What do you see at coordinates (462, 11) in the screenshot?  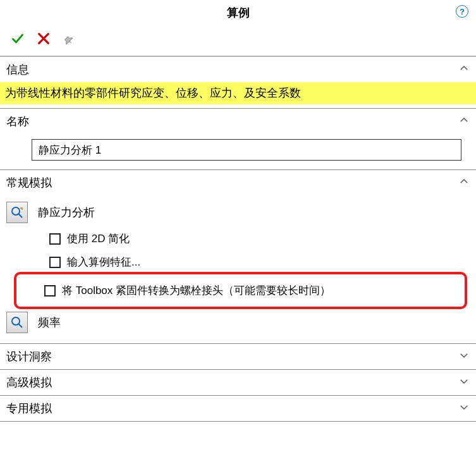 I see `help-icon: ?` at bounding box center [462, 11].